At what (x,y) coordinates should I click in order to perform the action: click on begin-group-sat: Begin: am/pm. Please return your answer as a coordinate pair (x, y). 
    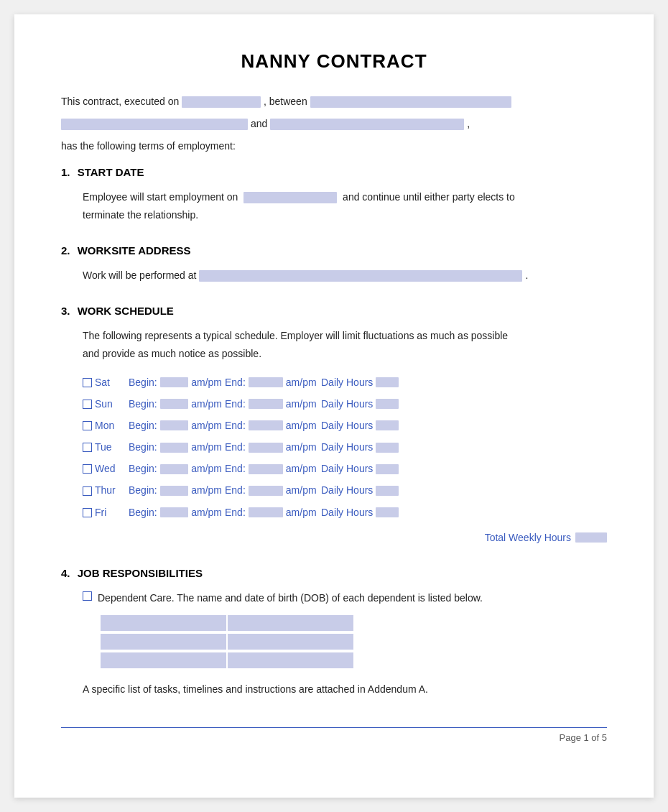
    Looking at the image, I should click on (175, 382).